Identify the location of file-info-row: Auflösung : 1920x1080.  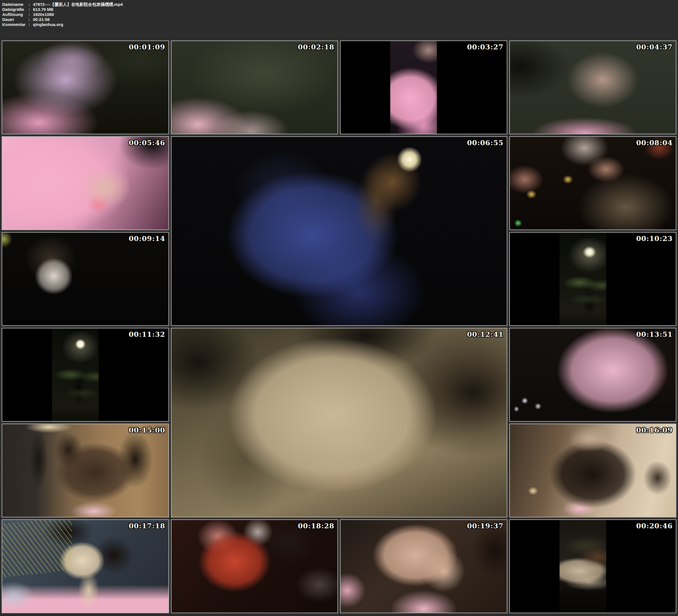
(340, 15).